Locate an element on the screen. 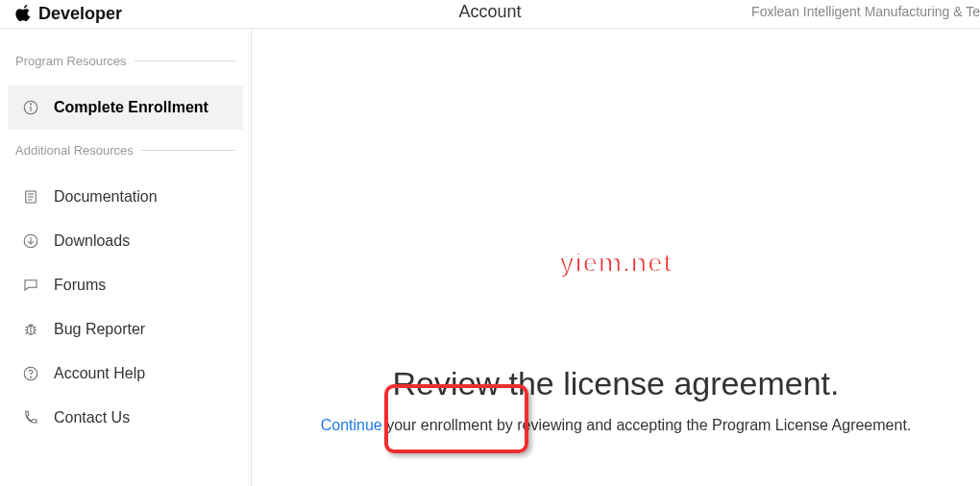 Image resolution: width=980 pixels, height=486 pixels. header: Developer Account Foxlean Intelligent Ma… is located at coordinates (490, 14).